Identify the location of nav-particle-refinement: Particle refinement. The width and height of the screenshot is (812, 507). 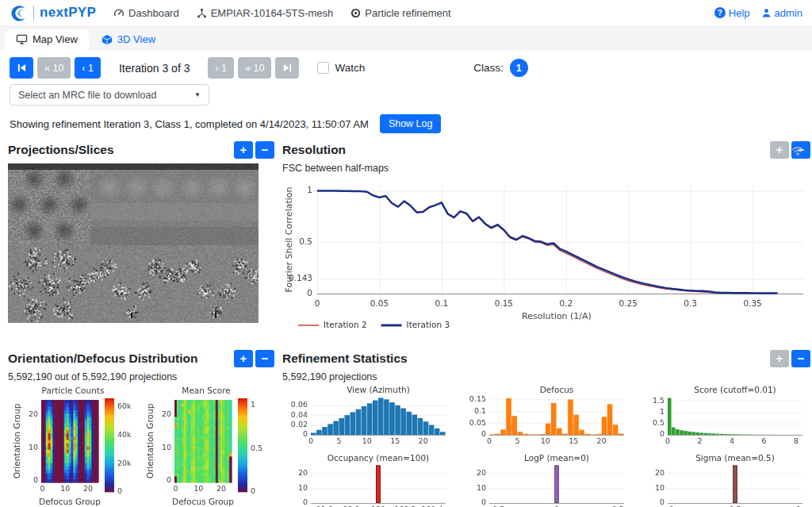
(400, 13).